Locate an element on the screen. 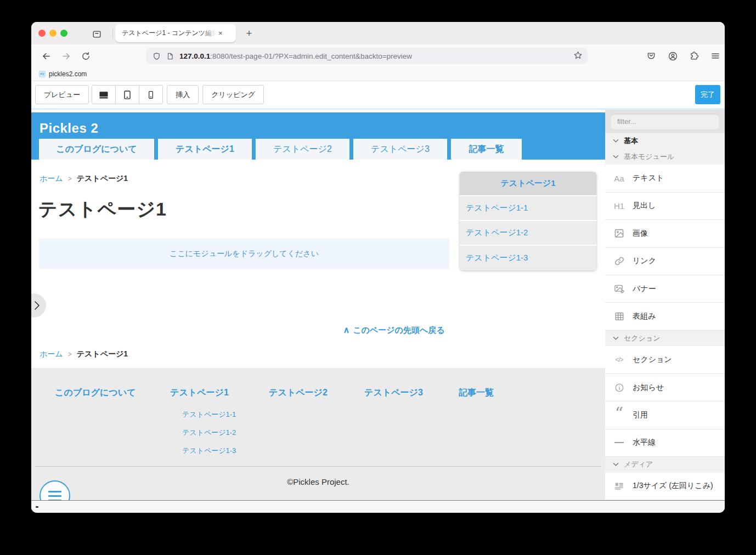 This screenshot has width=756, height=555. nav-test-page-1: テストページ1 is located at coordinates (205, 149).